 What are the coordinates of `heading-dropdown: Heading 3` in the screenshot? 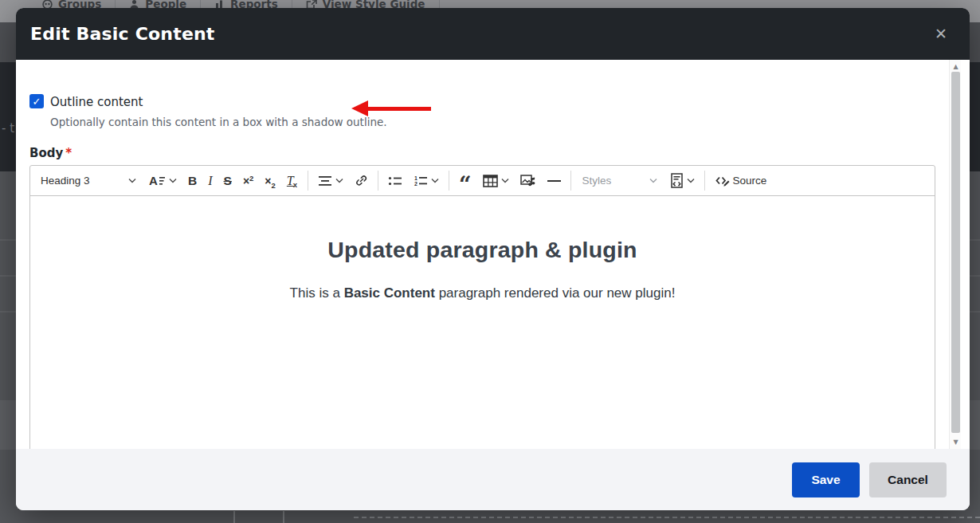 It's located at (88, 181).